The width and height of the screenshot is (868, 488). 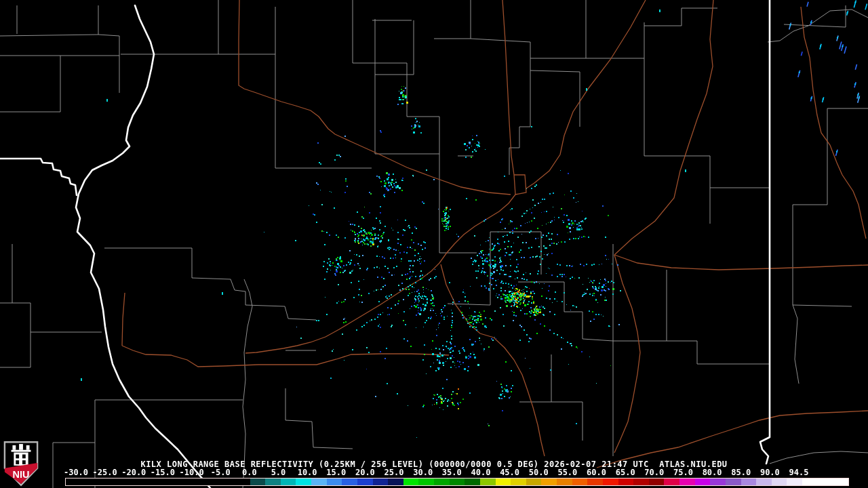 I want to click on colorbar-tick-label: -30.0, so click(x=76, y=472).